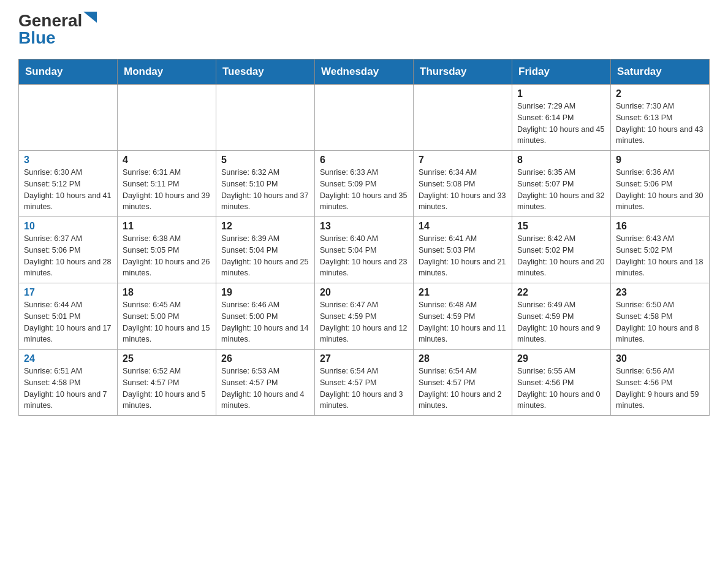  Describe the element at coordinates (463, 293) in the screenshot. I see `day-number: 21` at that location.